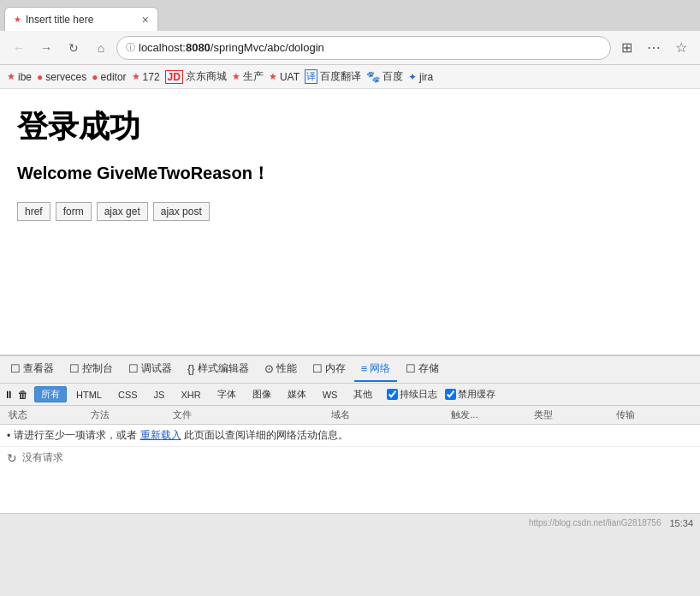  I want to click on bookmark-serveces: ● serveces, so click(62, 77).